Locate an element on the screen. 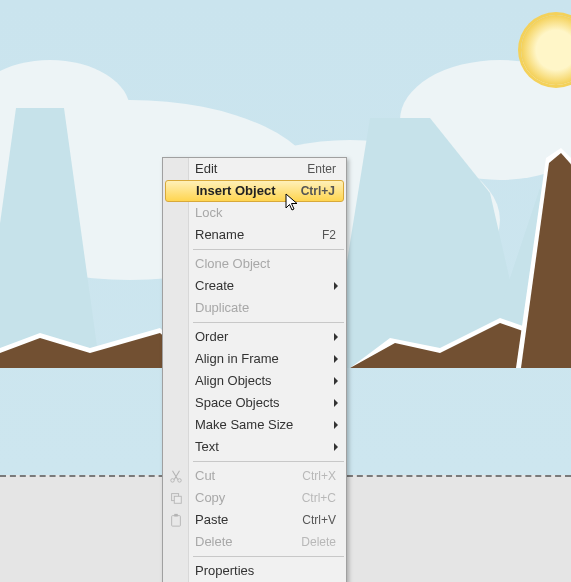 The height and width of the screenshot is (582, 571). paste-icon is located at coordinates (176, 520).